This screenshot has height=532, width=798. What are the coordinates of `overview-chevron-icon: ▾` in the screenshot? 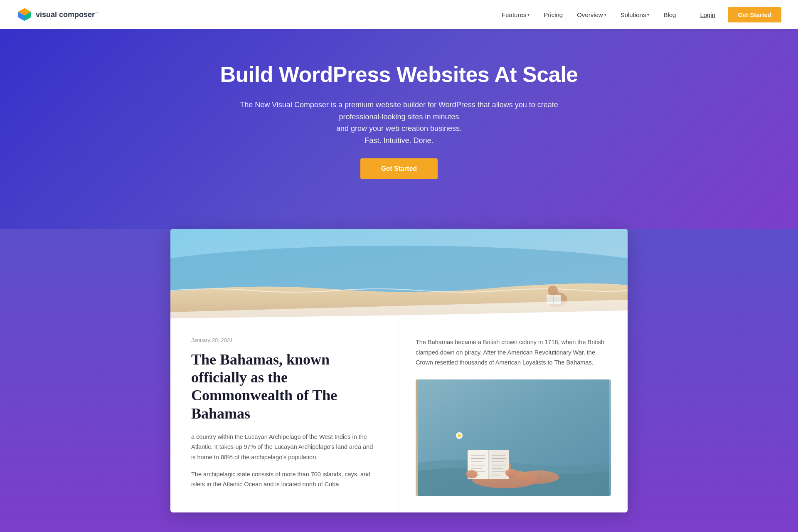 It's located at (605, 15).